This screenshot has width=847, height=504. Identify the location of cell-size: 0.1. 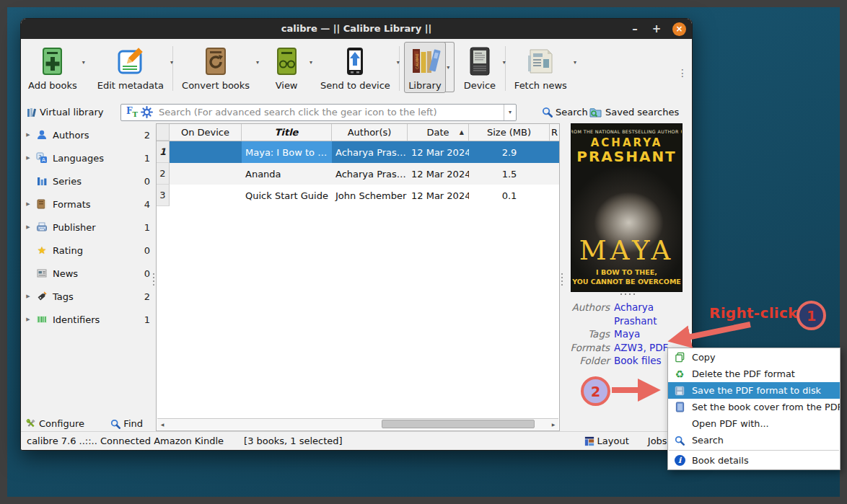
(509, 195).